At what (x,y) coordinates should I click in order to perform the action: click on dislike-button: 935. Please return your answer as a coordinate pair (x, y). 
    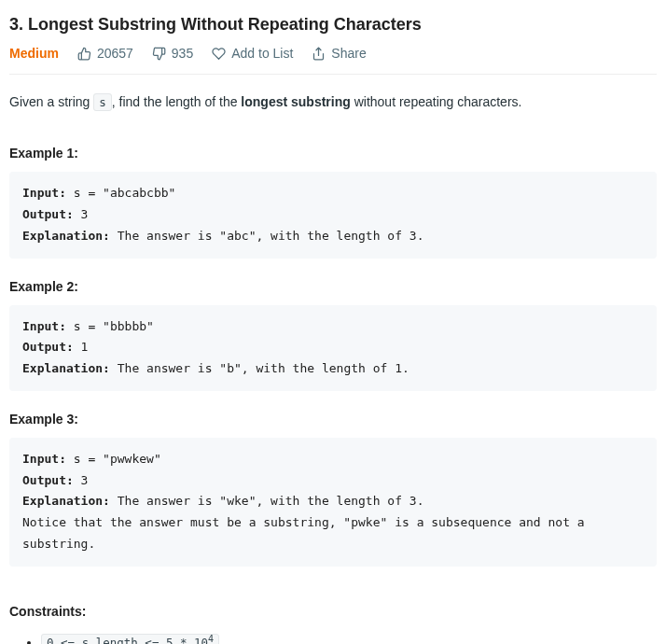
    Looking at the image, I should click on (173, 53).